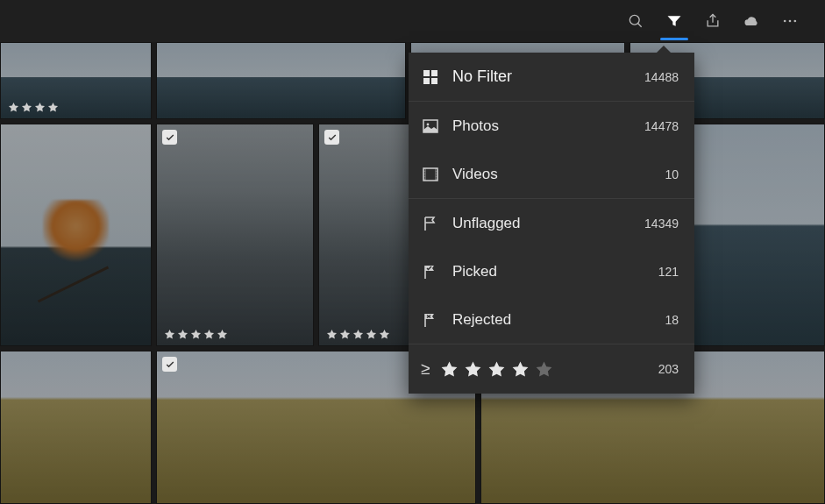  I want to click on filter-label: Photos, so click(547, 126).